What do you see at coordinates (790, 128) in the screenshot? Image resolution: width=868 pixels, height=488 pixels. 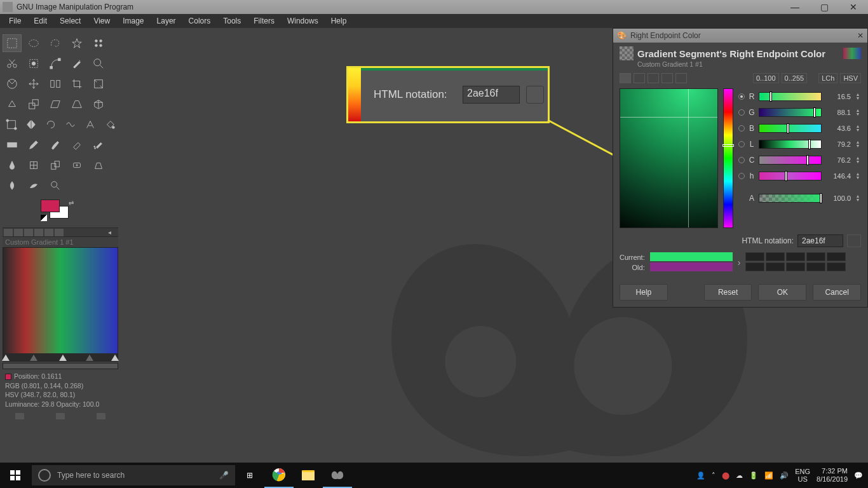 I see `slider-b` at bounding box center [790, 128].